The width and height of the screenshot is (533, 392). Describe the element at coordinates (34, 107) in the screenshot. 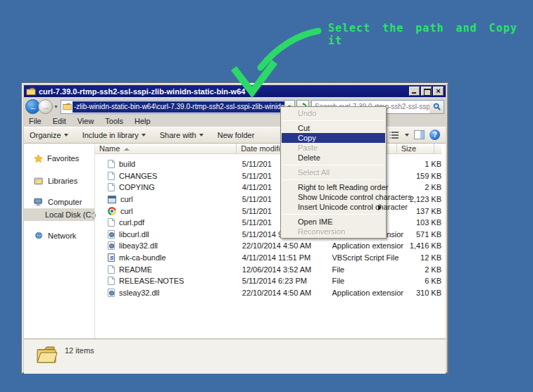

I see `back-arrow-icon: ←` at that location.